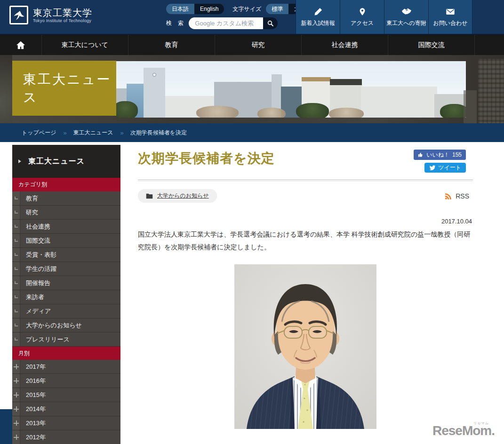 This screenshot has width=504, height=444. I want to click on breadcrumb: トップページ » 東工大ニュース » 次期学長候補者を決定, so click(252, 133).